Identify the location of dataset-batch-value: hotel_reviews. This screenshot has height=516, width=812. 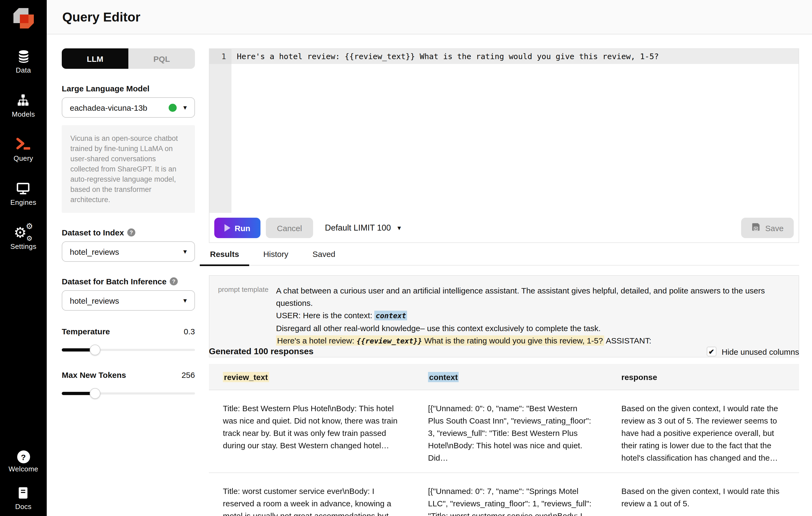
(126, 300).